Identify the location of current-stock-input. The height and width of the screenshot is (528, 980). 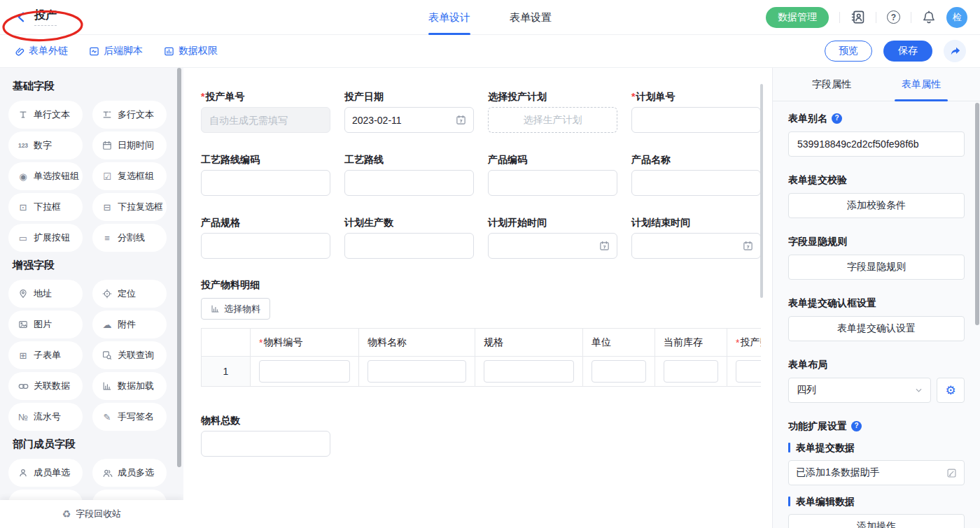
(691, 371).